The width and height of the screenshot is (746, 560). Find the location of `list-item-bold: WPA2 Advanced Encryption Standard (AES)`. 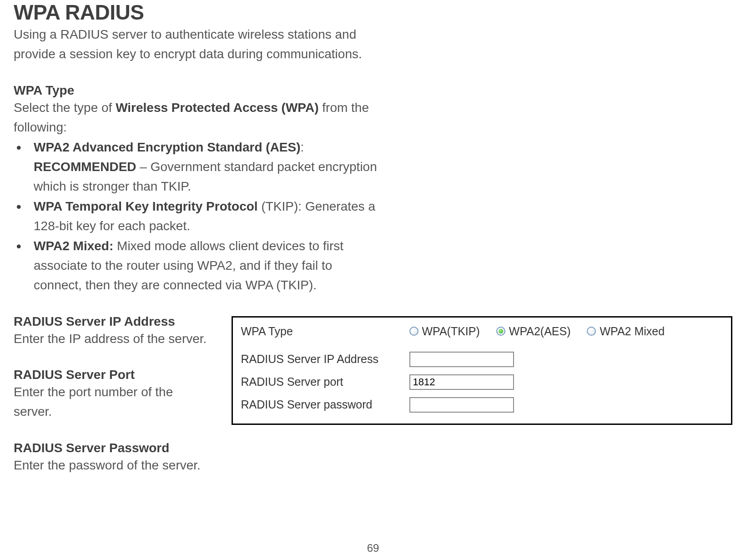

list-item-bold: WPA2 Advanced Encryption Standard (AES) is located at coordinates (167, 147).